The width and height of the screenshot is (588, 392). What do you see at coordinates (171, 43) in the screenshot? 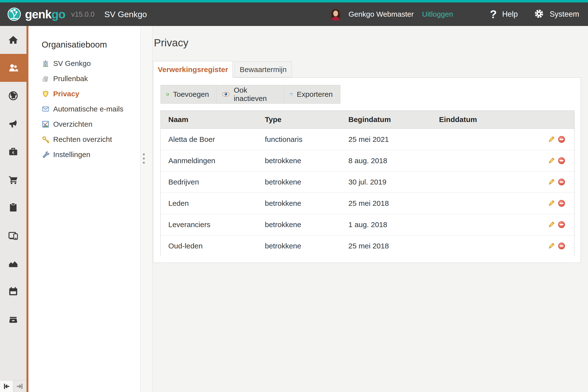
I see `page-title: Privacy` at bounding box center [171, 43].